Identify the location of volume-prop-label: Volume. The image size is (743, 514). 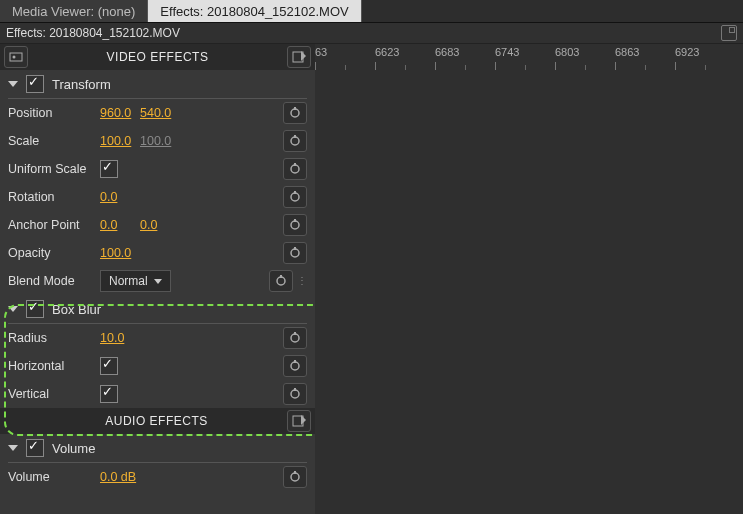
(54, 477).